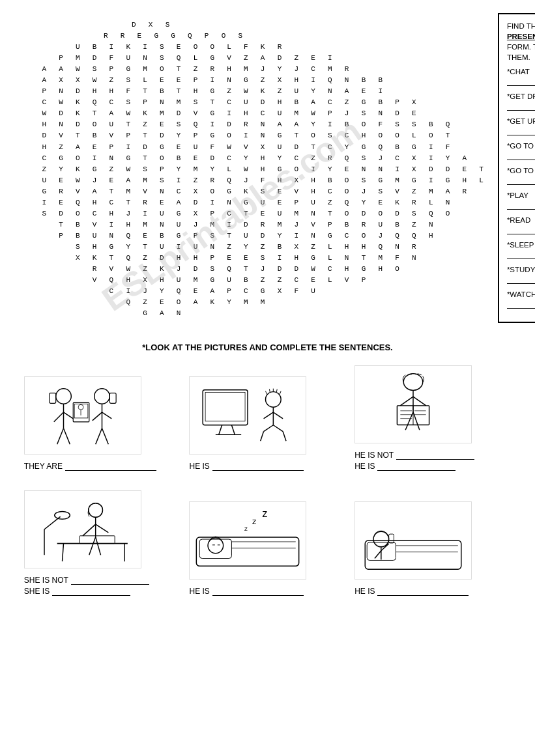  What do you see at coordinates (252, 314) in the screenshot?
I see `wordsearch-row: G A N` at bounding box center [252, 314].